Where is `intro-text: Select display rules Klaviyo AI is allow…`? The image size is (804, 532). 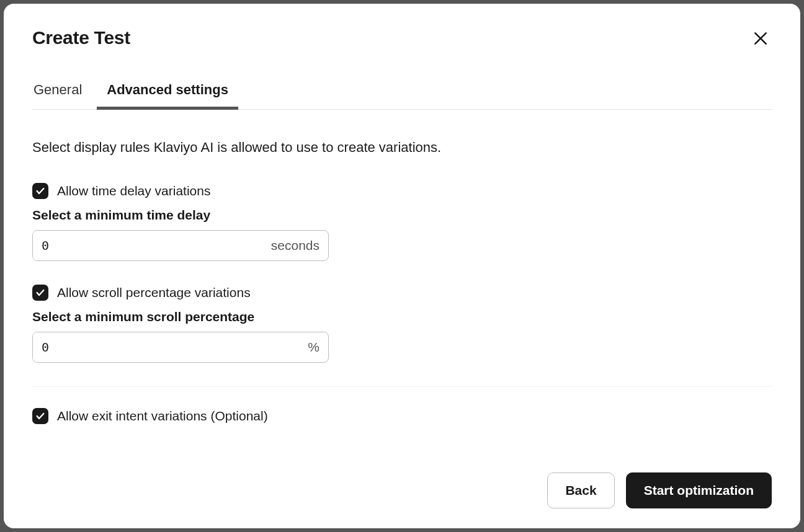 intro-text: Select display rules Klaviyo AI is allow… is located at coordinates (402, 148).